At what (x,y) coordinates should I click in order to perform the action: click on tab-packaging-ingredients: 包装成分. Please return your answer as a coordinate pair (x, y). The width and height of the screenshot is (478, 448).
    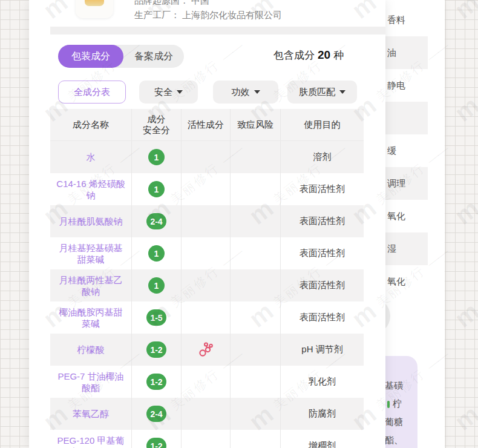
    Looking at the image, I should click on (91, 56).